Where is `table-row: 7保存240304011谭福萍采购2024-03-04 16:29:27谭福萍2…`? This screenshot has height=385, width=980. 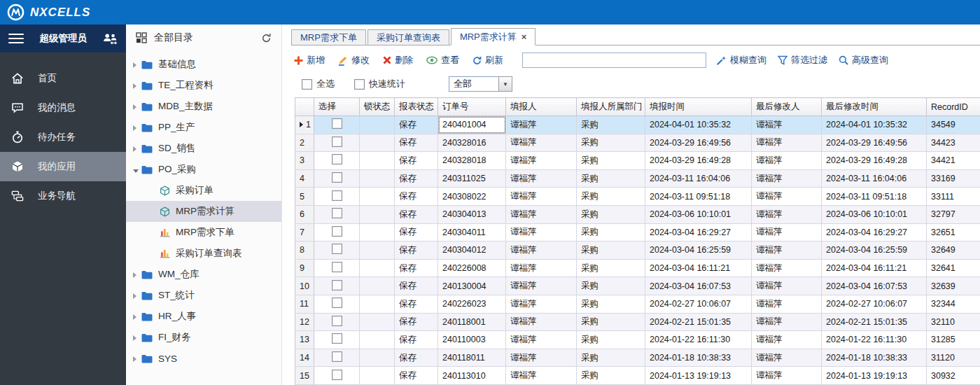
table-row: 7保存240304011谭福萍采购2024-03-04 16:29:27谭福萍2… is located at coordinates (638, 232).